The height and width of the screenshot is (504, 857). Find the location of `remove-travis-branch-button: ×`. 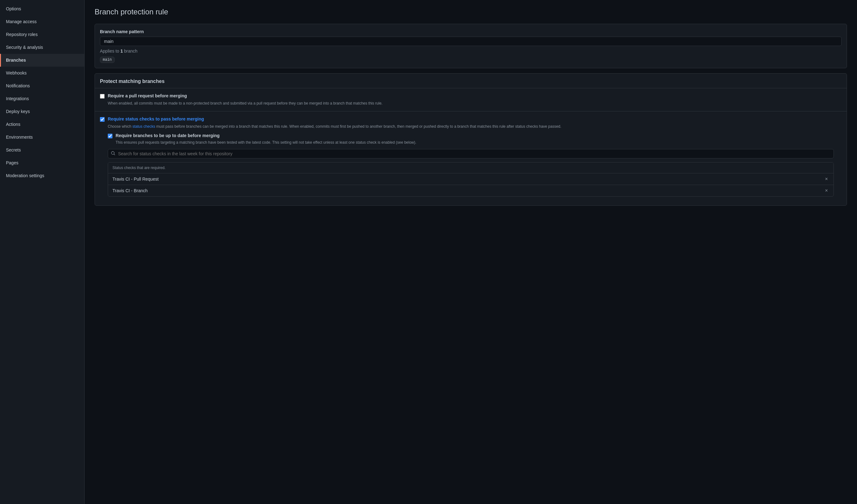

remove-travis-branch-button: × is located at coordinates (826, 191).